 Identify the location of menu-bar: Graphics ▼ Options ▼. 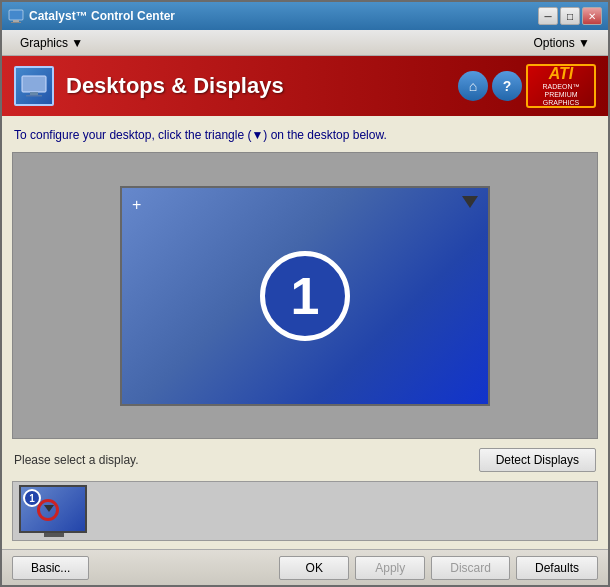
(305, 43).